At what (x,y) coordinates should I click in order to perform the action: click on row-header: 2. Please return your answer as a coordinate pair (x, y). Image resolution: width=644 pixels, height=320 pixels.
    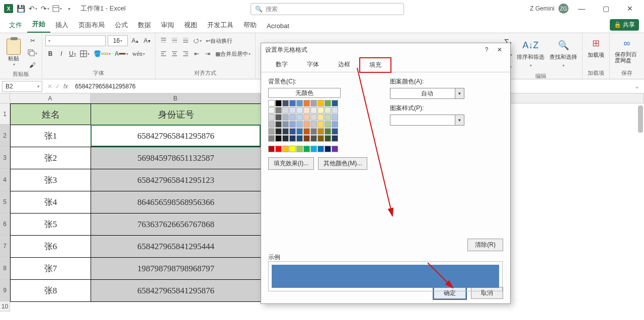
    Looking at the image, I should click on (5, 136).